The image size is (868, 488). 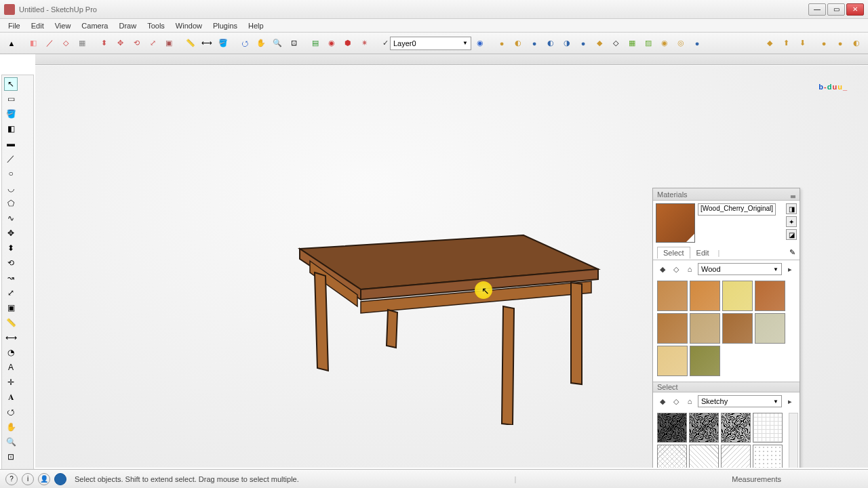 What do you see at coordinates (518, 43) in the screenshot?
I see `shadow-btn-2: ◐` at bounding box center [518, 43].